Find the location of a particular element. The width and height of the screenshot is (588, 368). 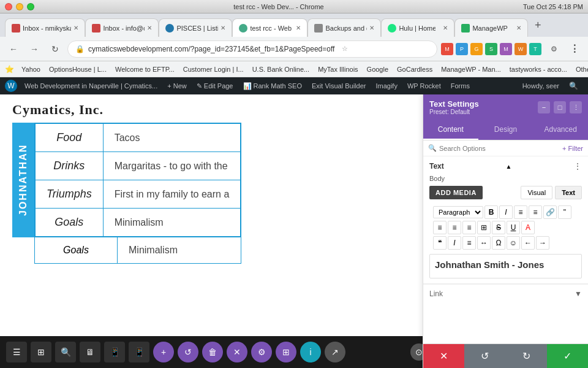

redo-button: ↻ is located at coordinates (527, 356).